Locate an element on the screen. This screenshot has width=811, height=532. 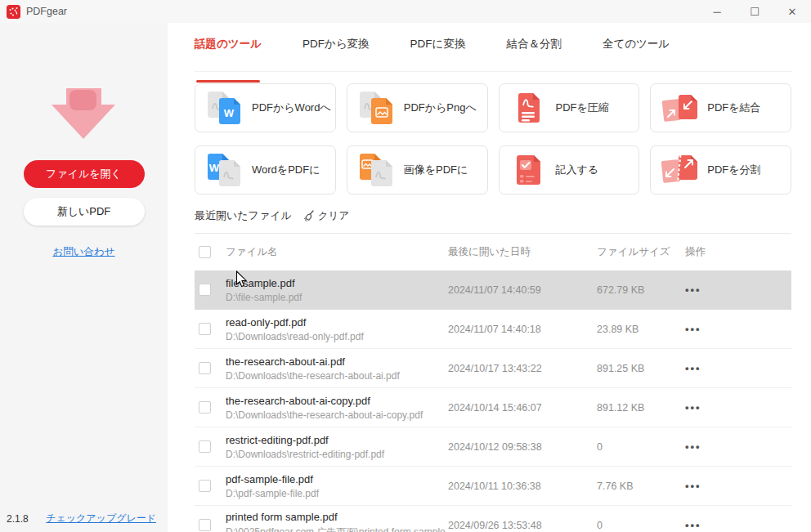
tool-tabs: 話題のツール PDFから変換 PDFに変換 結合＆分割 全てのツール is located at coordinates (493, 47).